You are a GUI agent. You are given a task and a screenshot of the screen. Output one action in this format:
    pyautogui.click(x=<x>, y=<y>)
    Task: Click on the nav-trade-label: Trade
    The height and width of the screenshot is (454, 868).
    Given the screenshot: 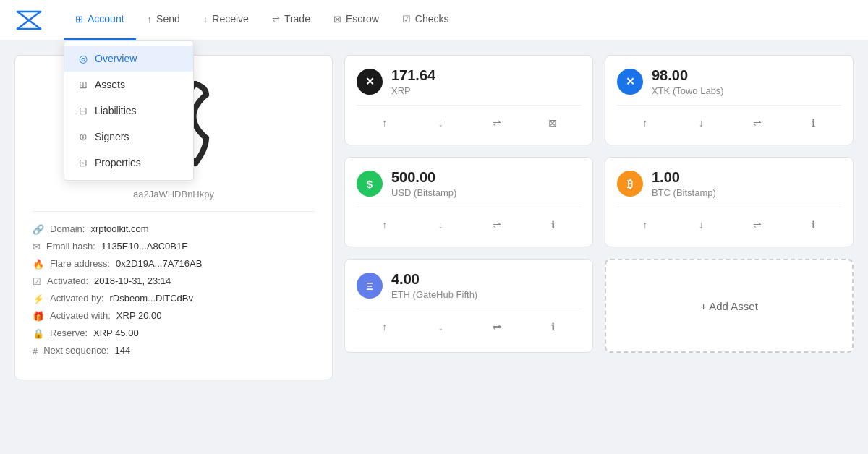 What is the action you would take?
    pyautogui.click(x=297, y=19)
    